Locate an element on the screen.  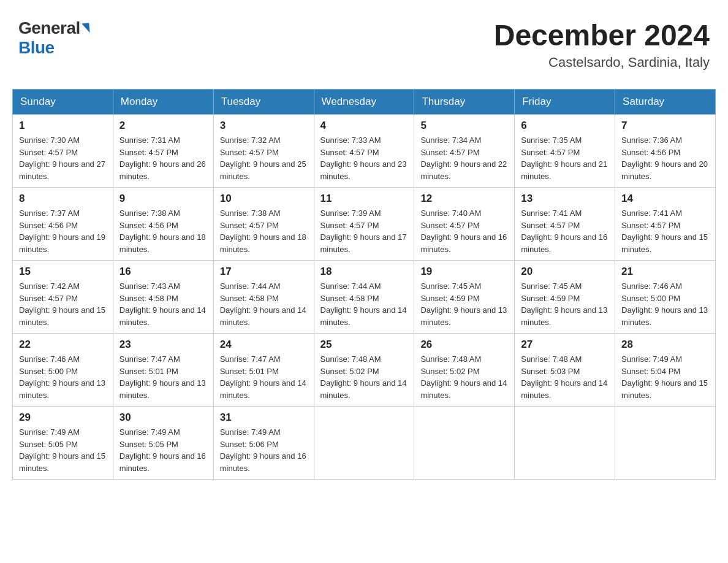
day-number-12: 12 is located at coordinates (464, 199).